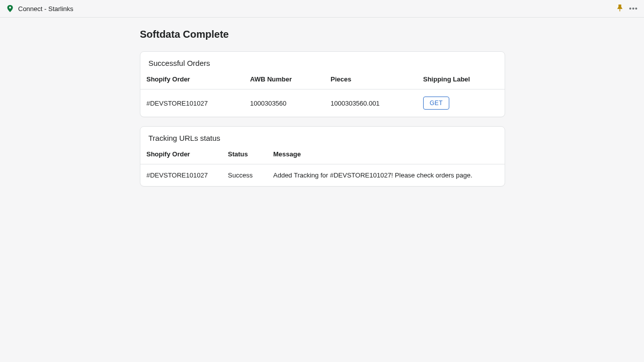  I want to click on successful-orders-card: Successful Orders Shopify Order AWB Numb…, so click(323, 84).